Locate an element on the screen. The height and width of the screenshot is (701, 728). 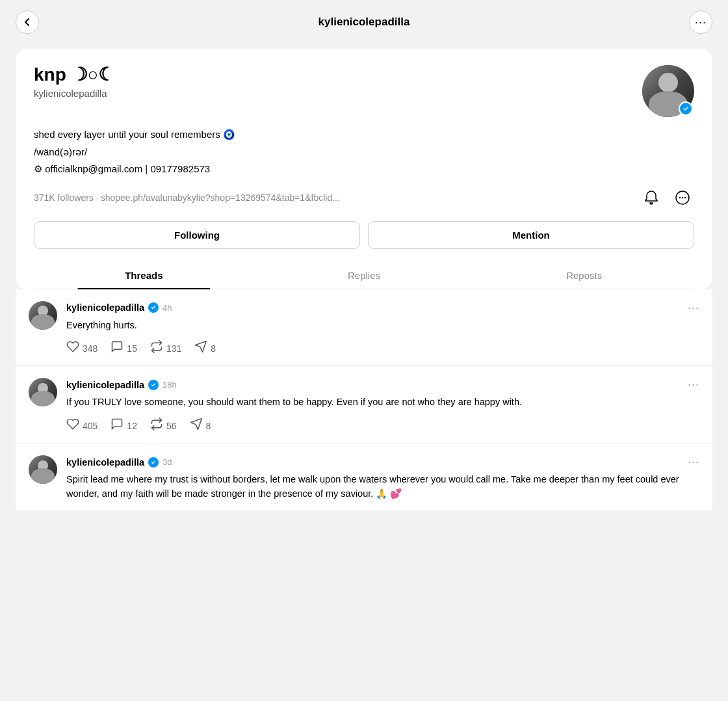
header-more-button: ··· is located at coordinates (701, 22).